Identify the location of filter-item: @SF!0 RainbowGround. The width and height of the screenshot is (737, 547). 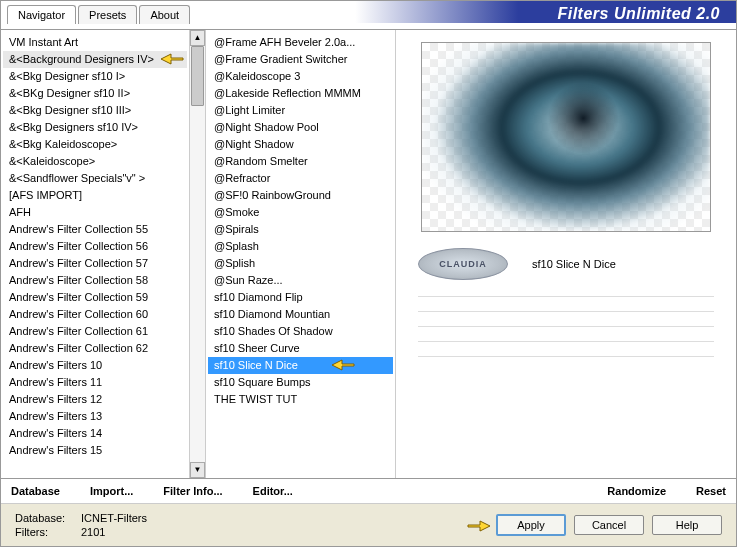
(300, 196).